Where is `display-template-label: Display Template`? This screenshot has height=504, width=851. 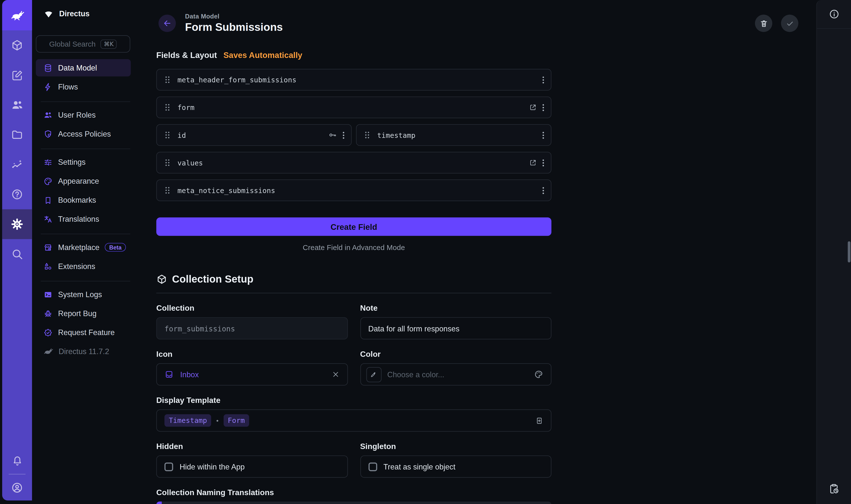 display-template-label: Display Template is located at coordinates (354, 400).